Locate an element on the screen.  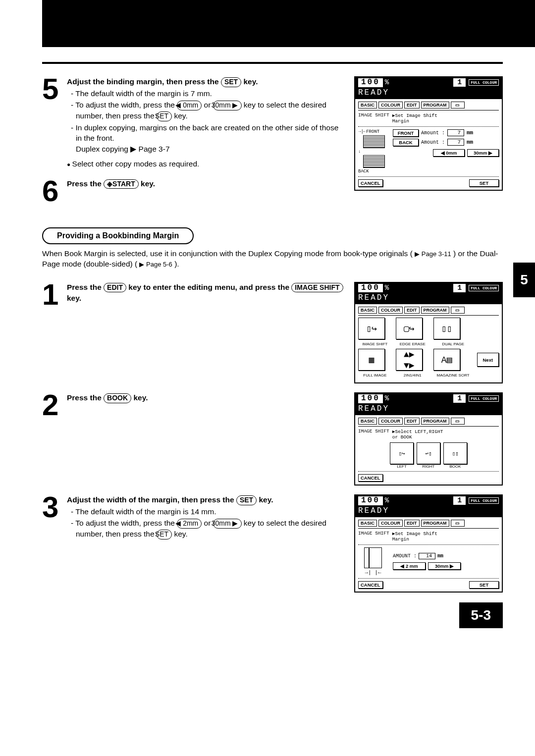
full-image-label: FULL IMAGE is located at coordinates (375, 376).